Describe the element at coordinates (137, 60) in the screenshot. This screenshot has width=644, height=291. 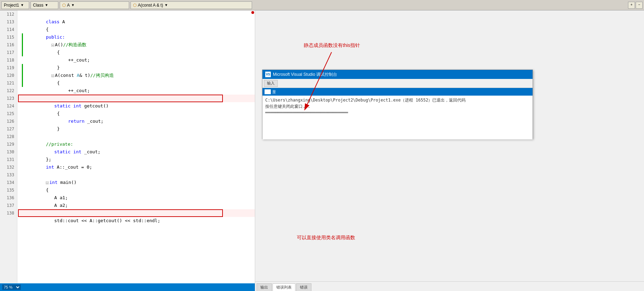
I see `code-line-118: }` at that location.